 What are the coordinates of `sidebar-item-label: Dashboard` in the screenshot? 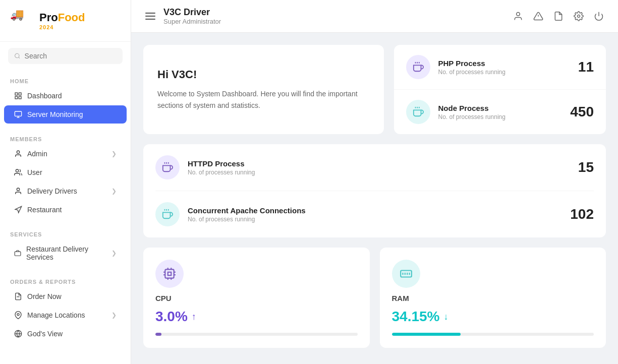 It's located at (44, 96).